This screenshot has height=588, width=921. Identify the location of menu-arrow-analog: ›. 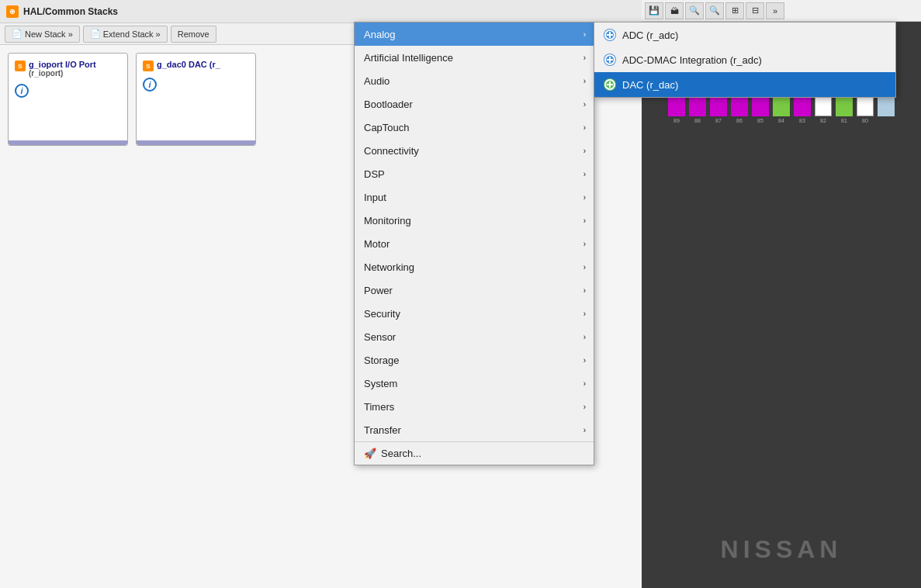
(585, 34).